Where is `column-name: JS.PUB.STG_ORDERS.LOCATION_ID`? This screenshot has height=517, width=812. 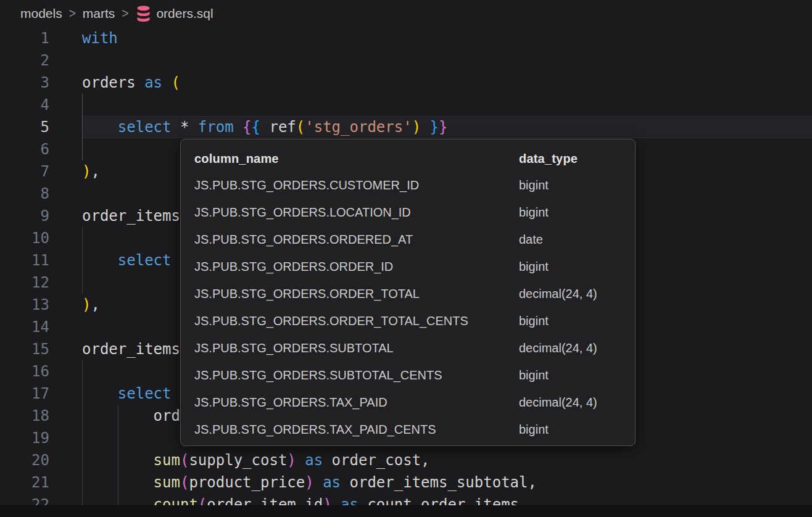
column-name: JS.PUB.STG_ORDERS.LOCATION_ID is located at coordinates (357, 212).